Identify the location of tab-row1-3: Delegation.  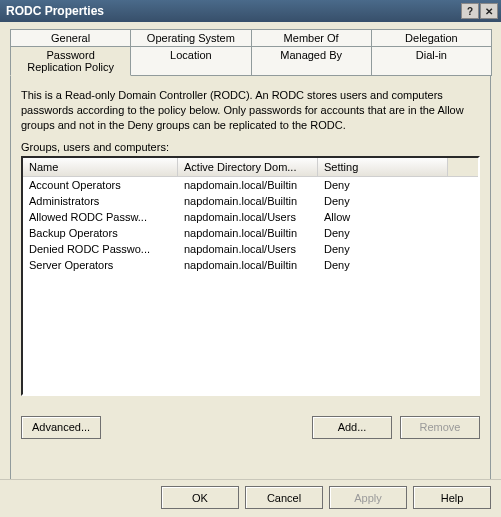
(432, 38).